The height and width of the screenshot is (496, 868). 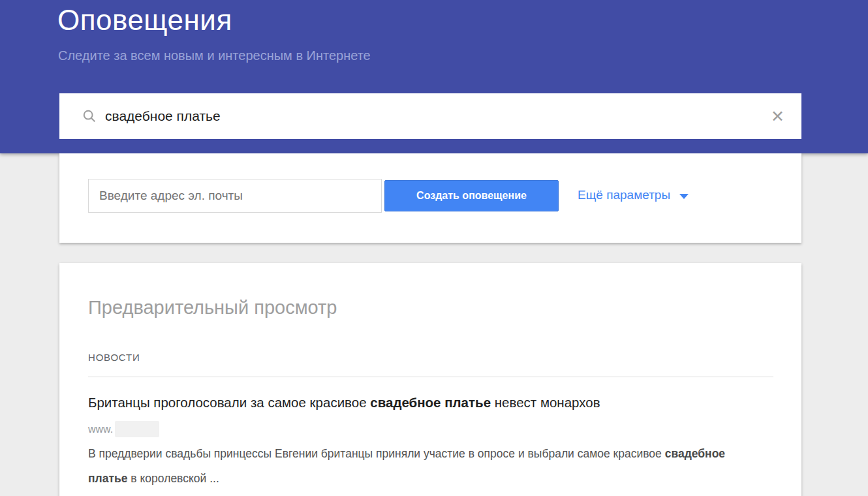 What do you see at coordinates (213, 308) in the screenshot?
I see `preview-title: Предварительный просмотр` at bounding box center [213, 308].